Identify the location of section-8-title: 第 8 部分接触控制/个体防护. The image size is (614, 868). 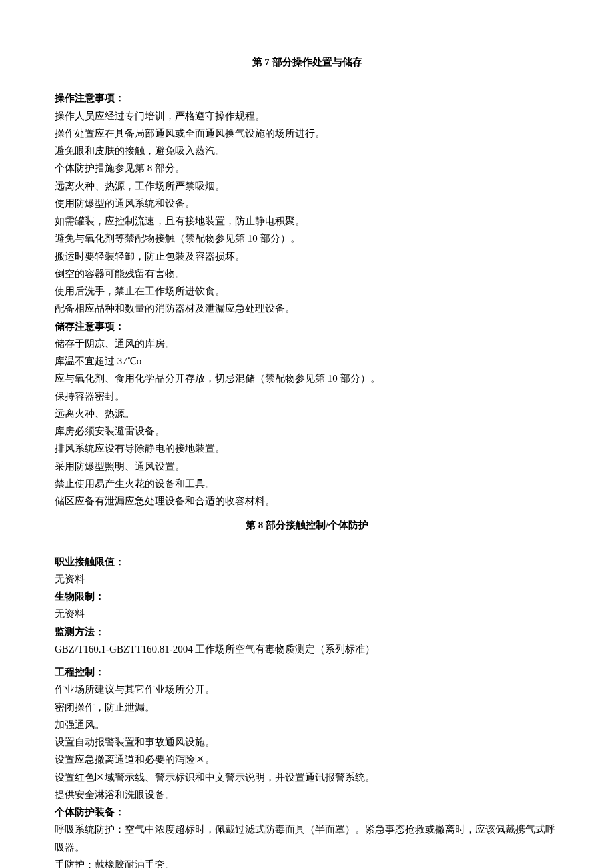
(307, 525).